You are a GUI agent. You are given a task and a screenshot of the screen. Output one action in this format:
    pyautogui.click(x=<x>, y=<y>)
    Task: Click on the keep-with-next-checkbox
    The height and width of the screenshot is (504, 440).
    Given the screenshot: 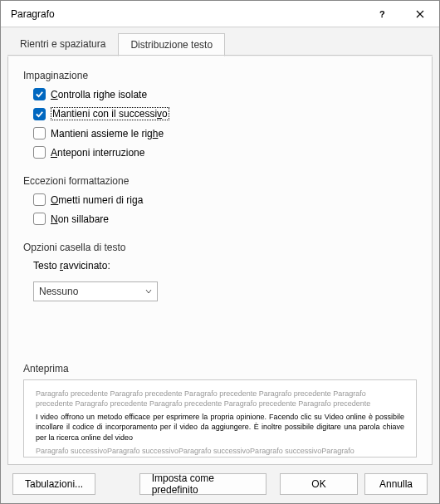 What is the action you would take?
    pyautogui.click(x=40, y=115)
    